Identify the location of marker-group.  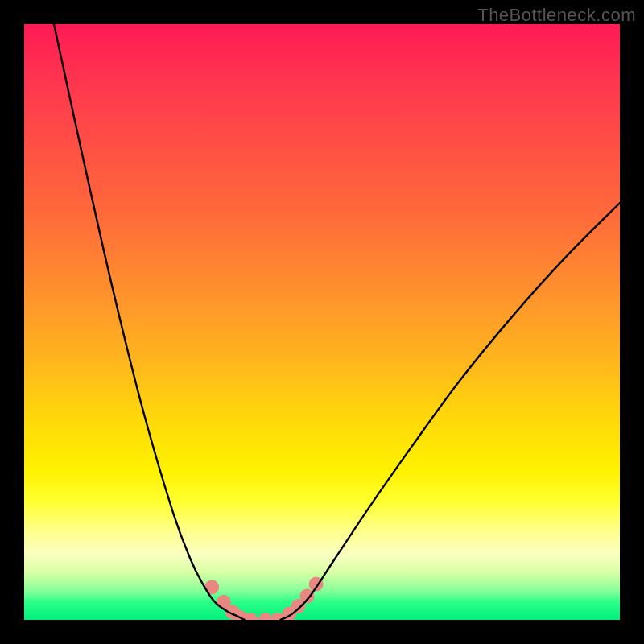
(264, 599).